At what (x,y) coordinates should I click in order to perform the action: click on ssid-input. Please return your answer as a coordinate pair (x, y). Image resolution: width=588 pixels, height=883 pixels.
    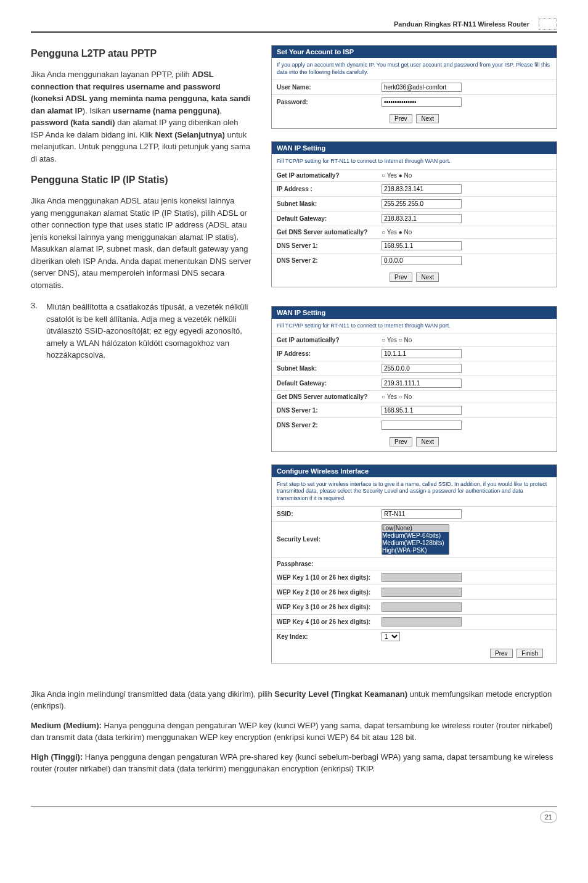
    Looking at the image, I should click on (422, 514).